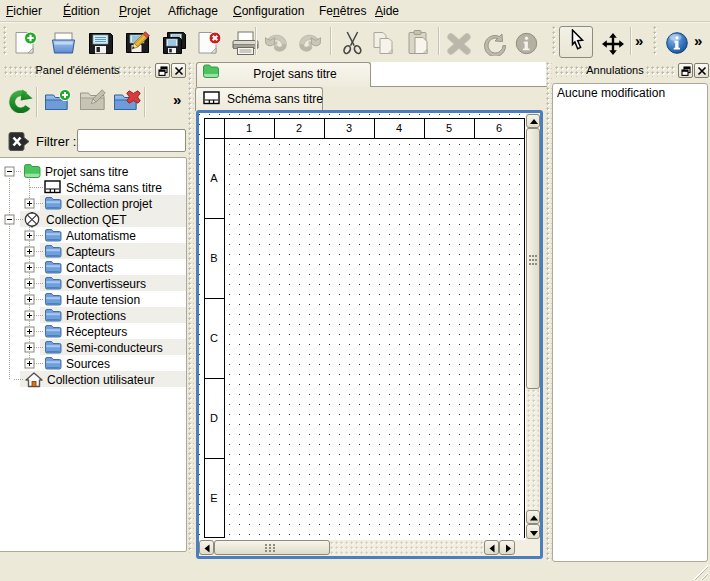 The width and height of the screenshot is (710, 581). I want to click on svg-text: Sources, so click(88, 364).